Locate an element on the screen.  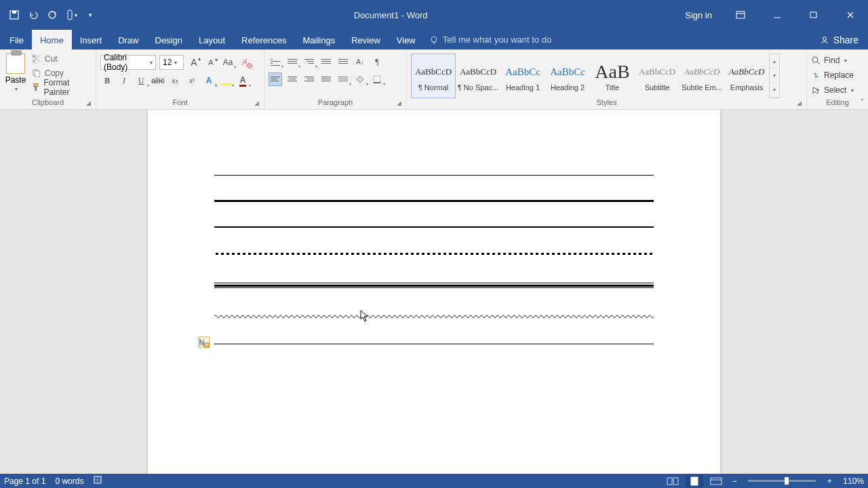
style-item: AaBbCcHeading 1 is located at coordinates (523, 76).